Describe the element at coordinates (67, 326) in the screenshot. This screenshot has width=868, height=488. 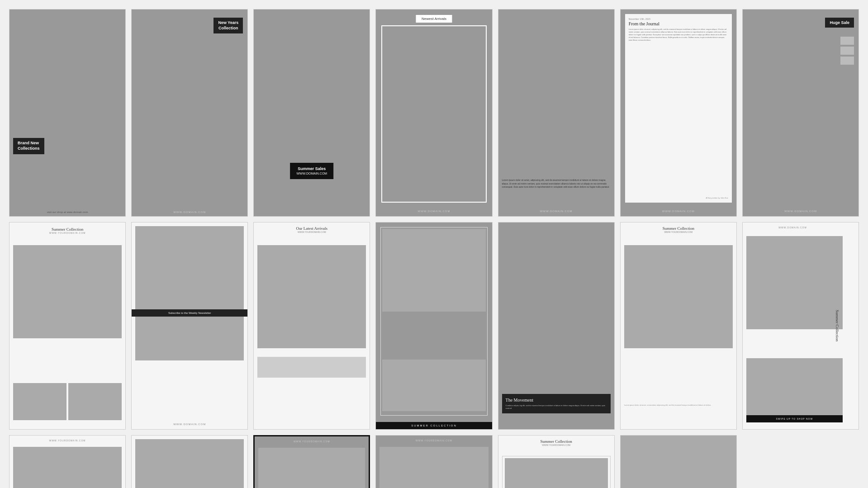
I see `card-8: Summer Collection WWW.YOURDOMAIN.COM` at that location.